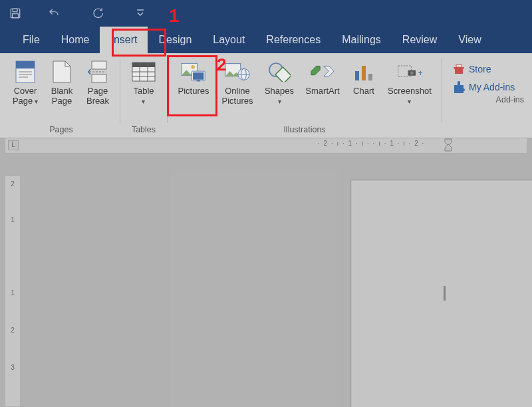 The image size is (532, 407). I want to click on shapes-label: Shapes, so click(279, 90).